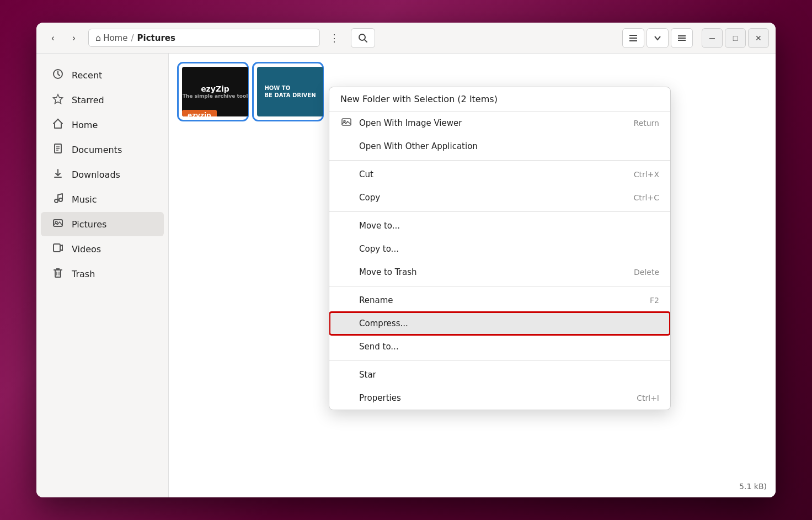 Image resolution: width=812 pixels, height=520 pixels. Describe the element at coordinates (58, 199) in the screenshot. I see `music-icon` at that location.